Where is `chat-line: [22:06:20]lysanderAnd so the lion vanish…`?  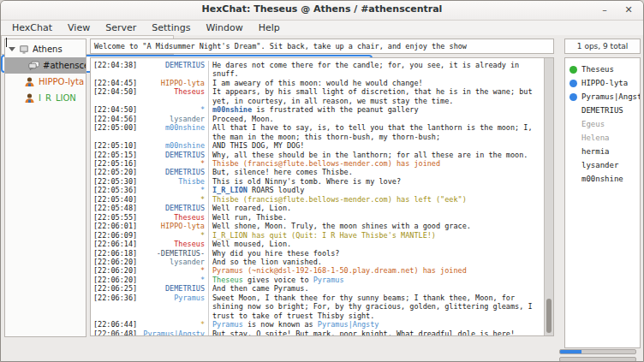 chat-line: [22:06:20]lysanderAnd so the lion vanish… is located at coordinates (319, 262).